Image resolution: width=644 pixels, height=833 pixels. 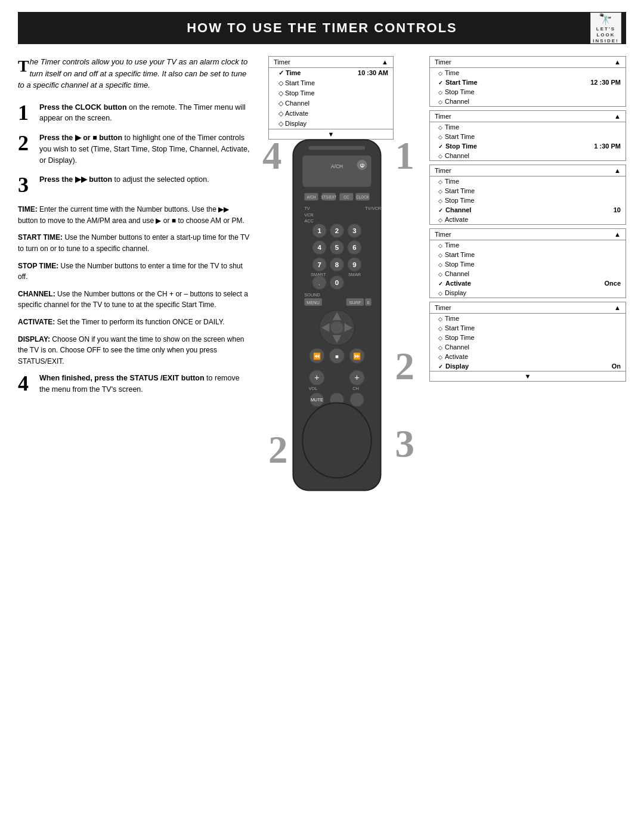 I want to click on menu3-row-stop-time: ◇Stop Time, so click(x=528, y=200).